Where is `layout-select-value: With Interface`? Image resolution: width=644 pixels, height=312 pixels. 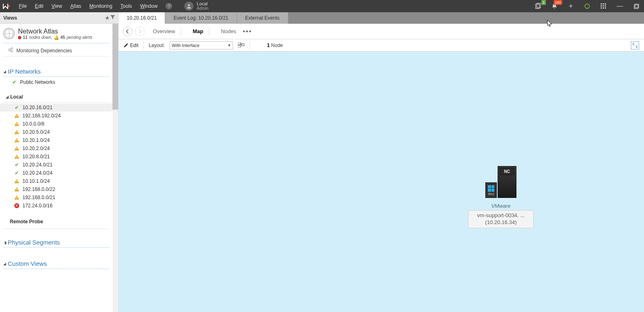
layout-select-value: With Interface is located at coordinates (186, 45).